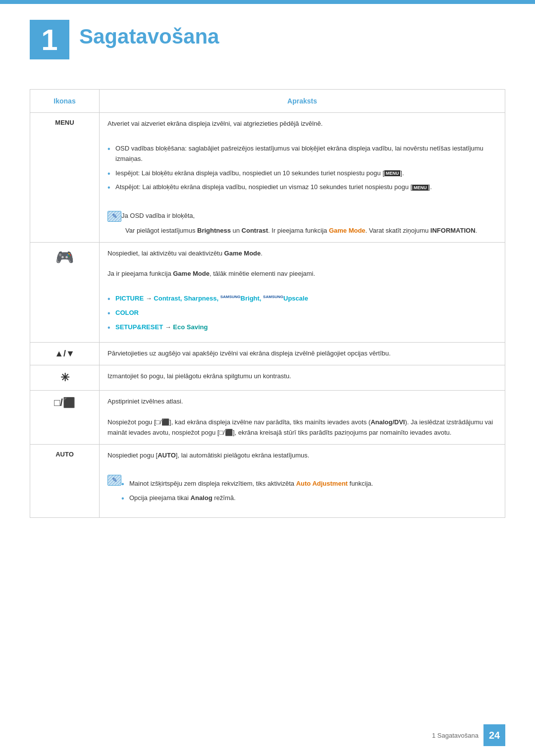 Image resolution: width=535 pixels, height=756 pixels. What do you see at coordinates (268, 417) in the screenshot?
I see `table-row: □/⬛ Apstipriniet izvēlnes atlasi. Nospie…` at bounding box center [268, 417].